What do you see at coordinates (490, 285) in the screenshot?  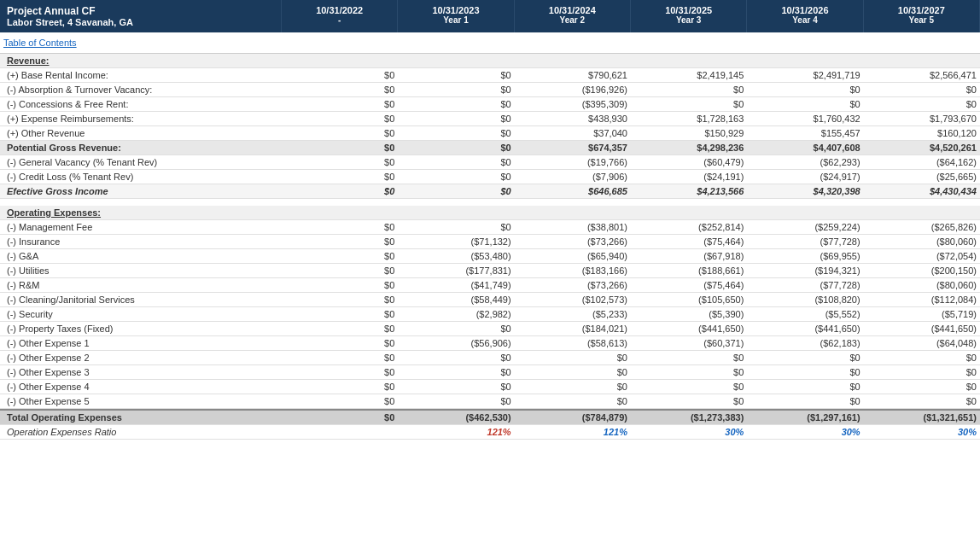 I see `table-row: (-) R&M$0($41,749)($73,266)($75,464)($77…` at bounding box center [490, 285].